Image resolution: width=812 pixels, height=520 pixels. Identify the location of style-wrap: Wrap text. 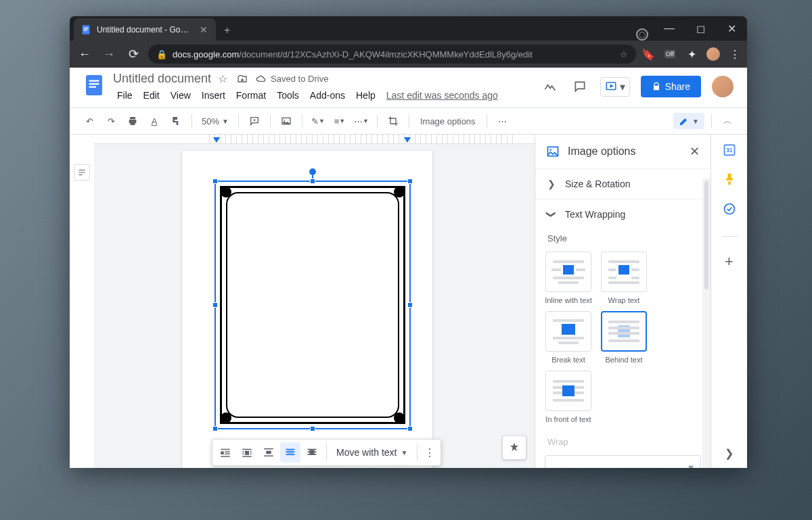
(624, 278).